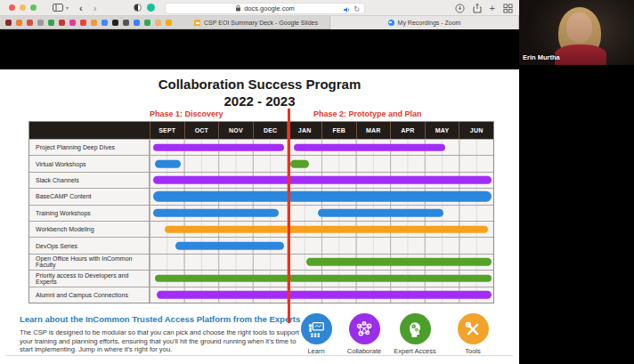  Describe the element at coordinates (492, 8) in the screenshot. I see `new-tab-icon: +` at that location.